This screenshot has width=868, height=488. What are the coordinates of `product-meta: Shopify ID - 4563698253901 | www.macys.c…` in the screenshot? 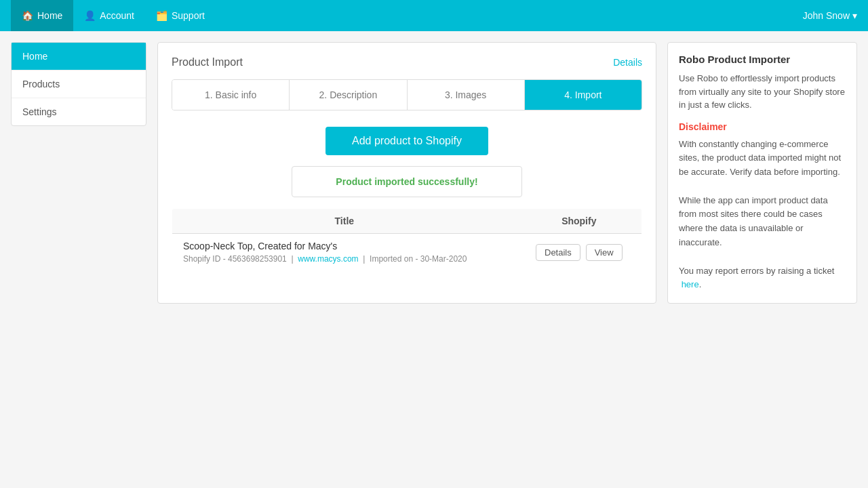 It's located at (344, 259).